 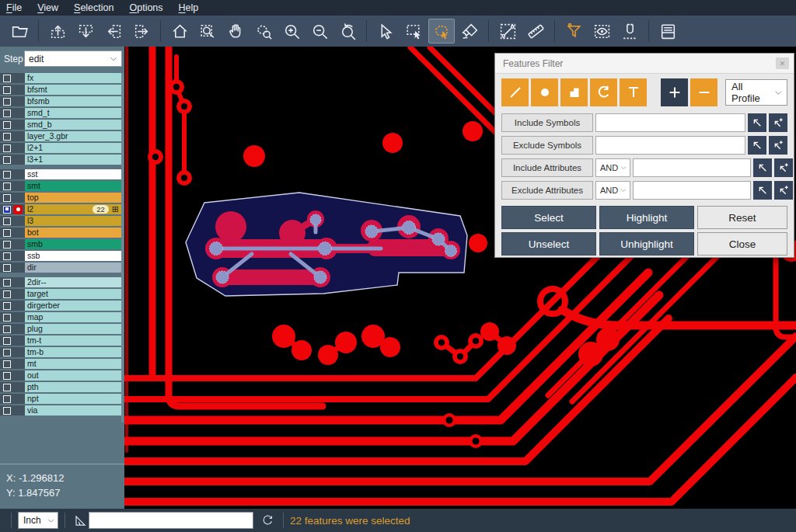 I want to click on layer-list-scrollbar, so click(x=123, y=248).